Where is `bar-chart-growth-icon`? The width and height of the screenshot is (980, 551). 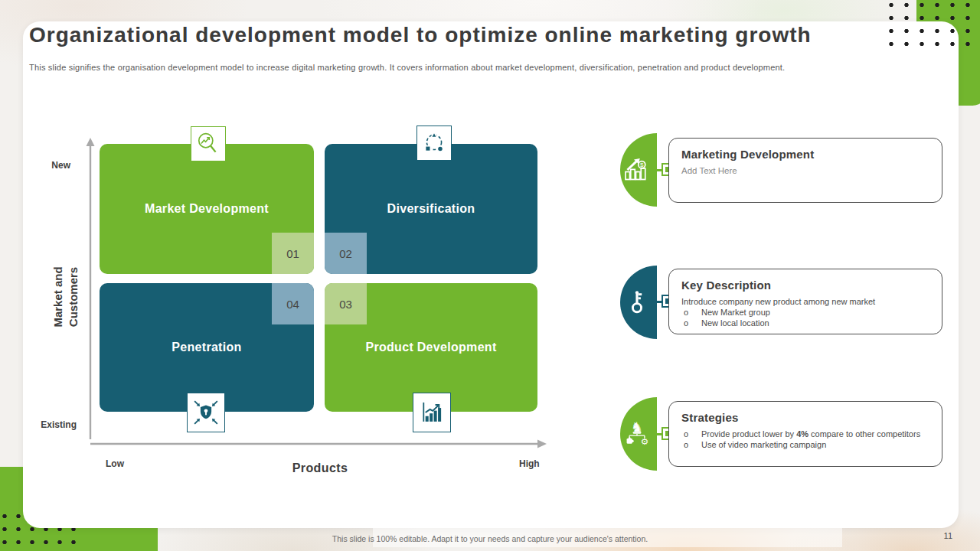 bar-chart-growth-icon is located at coordinates (432, 412).